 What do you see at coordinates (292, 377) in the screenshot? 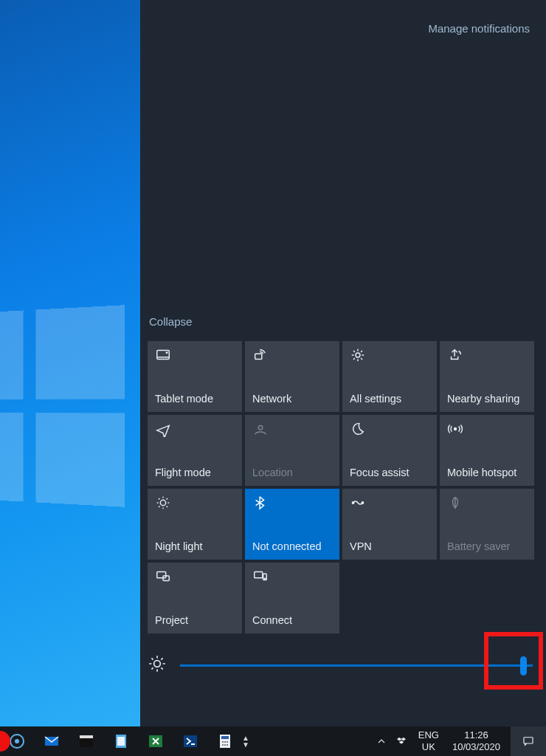
I see `tile-network: Network` at bounding box center [292, 377].